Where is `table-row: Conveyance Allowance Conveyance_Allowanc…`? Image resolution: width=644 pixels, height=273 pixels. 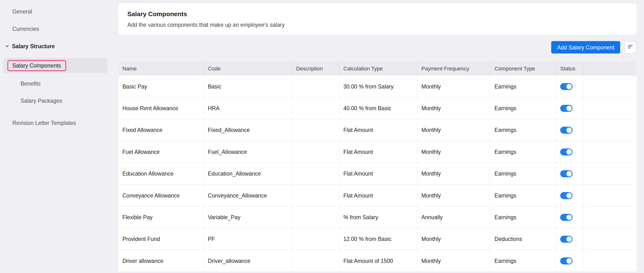
table-row: Conveyance Allowance Conveyance_Allowanc… is located at coordinates (378, 196).